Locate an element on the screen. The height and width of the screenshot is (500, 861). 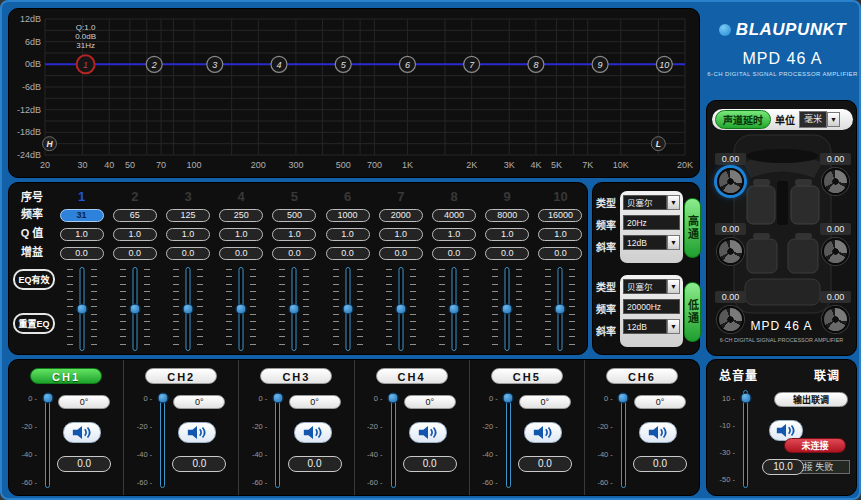
channel-select-button: CH6 is located at coordinates (642, 376).